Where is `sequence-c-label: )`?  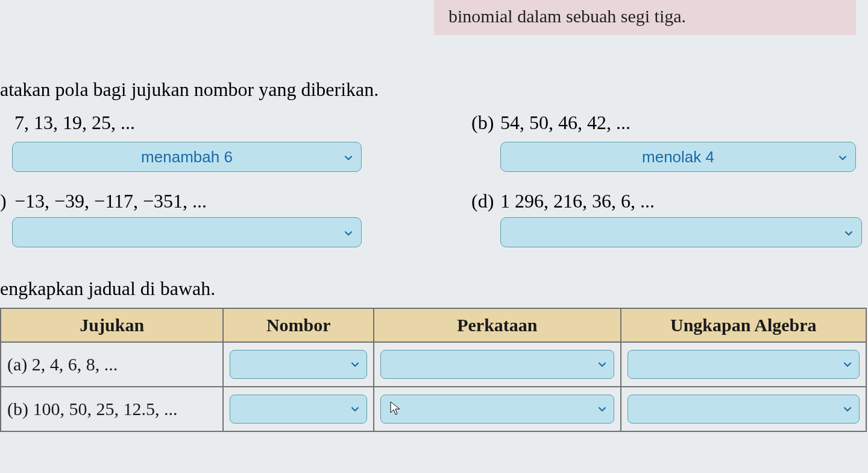
sequence-c-label: ) is located at coordinates (4, 202).